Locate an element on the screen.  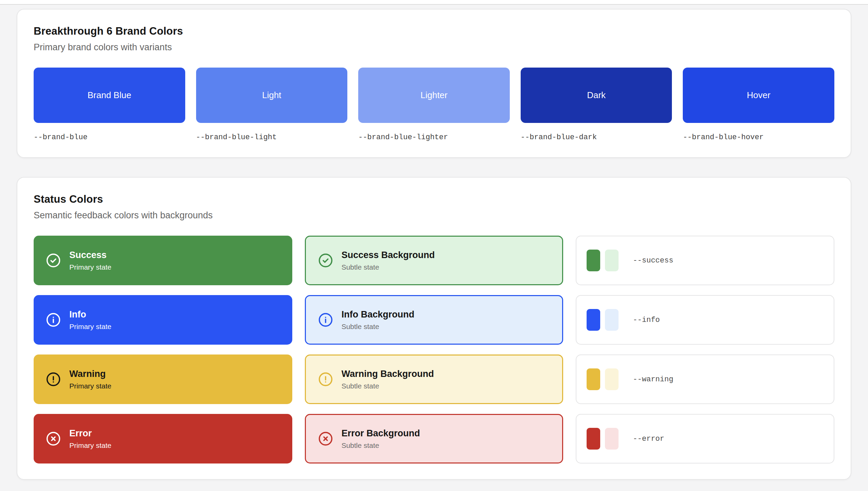
error-solid-swatch is located at coordinates (593, 439).